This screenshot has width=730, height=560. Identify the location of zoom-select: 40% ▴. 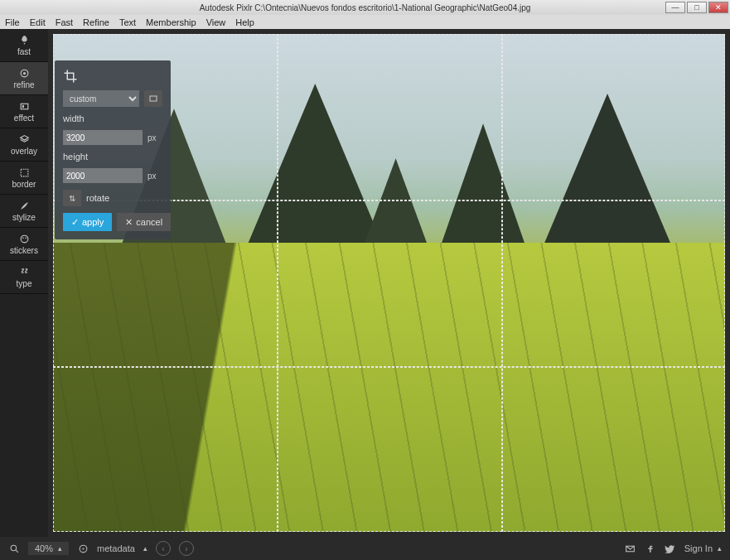
(48, 548).